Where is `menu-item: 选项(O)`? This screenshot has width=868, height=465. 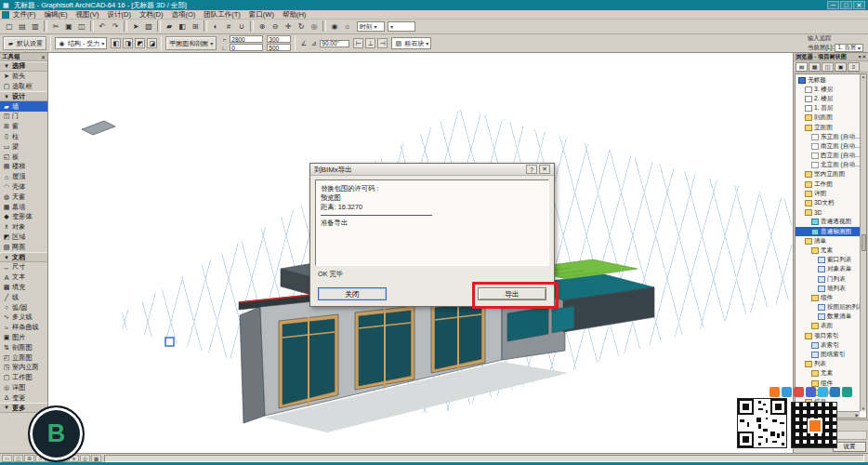
menu-item: 选项(O) is located at coordinates (183, 15).